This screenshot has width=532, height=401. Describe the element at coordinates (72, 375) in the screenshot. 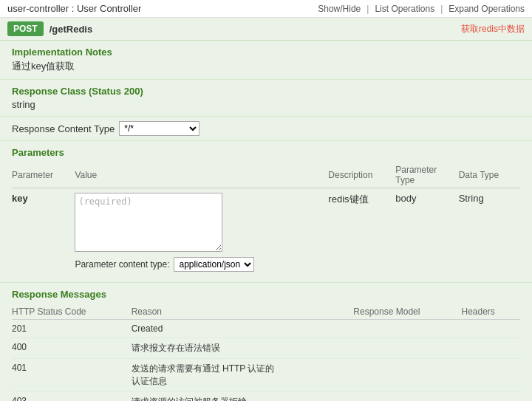

I see `response-status-code: 401` at that location.